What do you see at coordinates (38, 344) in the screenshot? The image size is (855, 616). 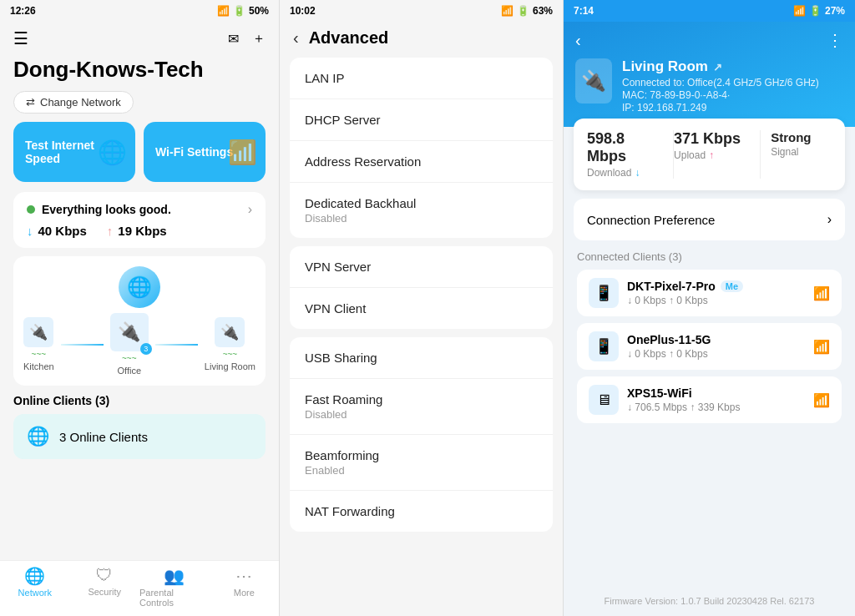 I see `node-kitchen: 🔌 ~~~ Kitchen` at bounding box center [38, 344].